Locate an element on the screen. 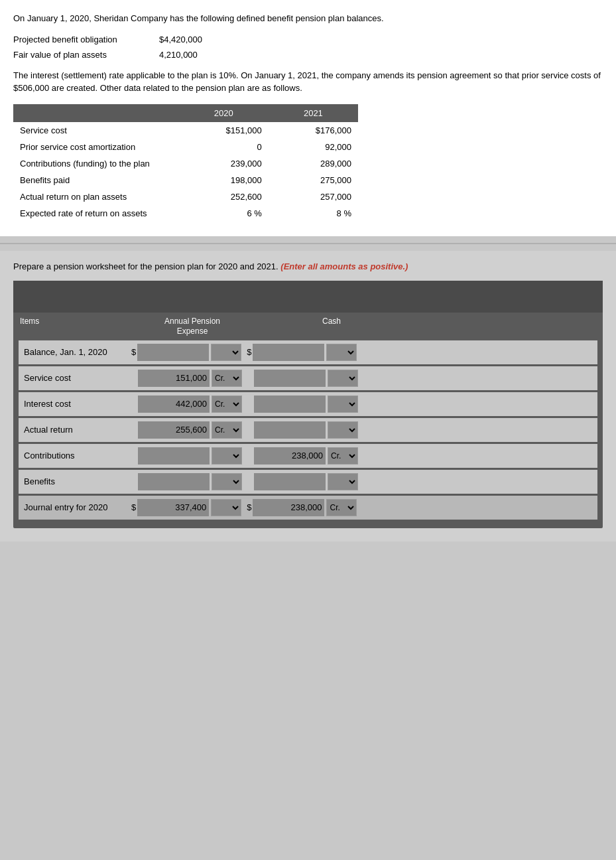 The width and height of the screenshot is (616, 860). row-val1: 0 is located at coordinates (224, 147).